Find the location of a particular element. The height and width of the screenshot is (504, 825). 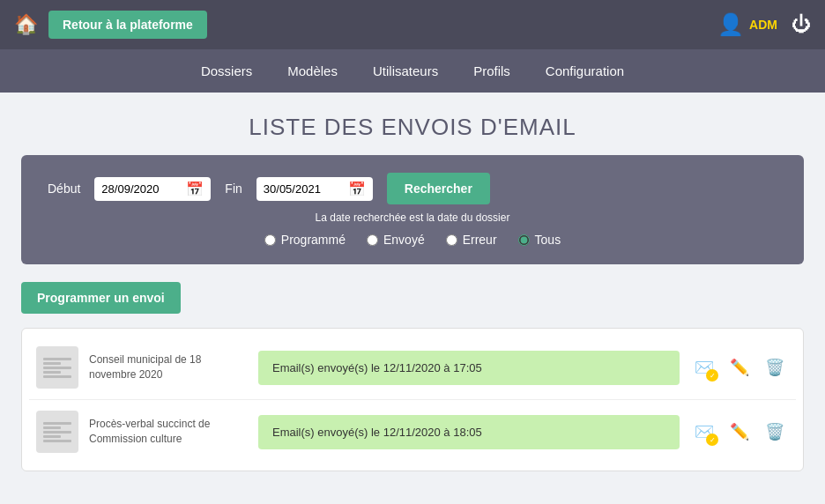

page-title-area: LISTE DES ENVOIS D'EMAIL is located at coordinates (412, 123).